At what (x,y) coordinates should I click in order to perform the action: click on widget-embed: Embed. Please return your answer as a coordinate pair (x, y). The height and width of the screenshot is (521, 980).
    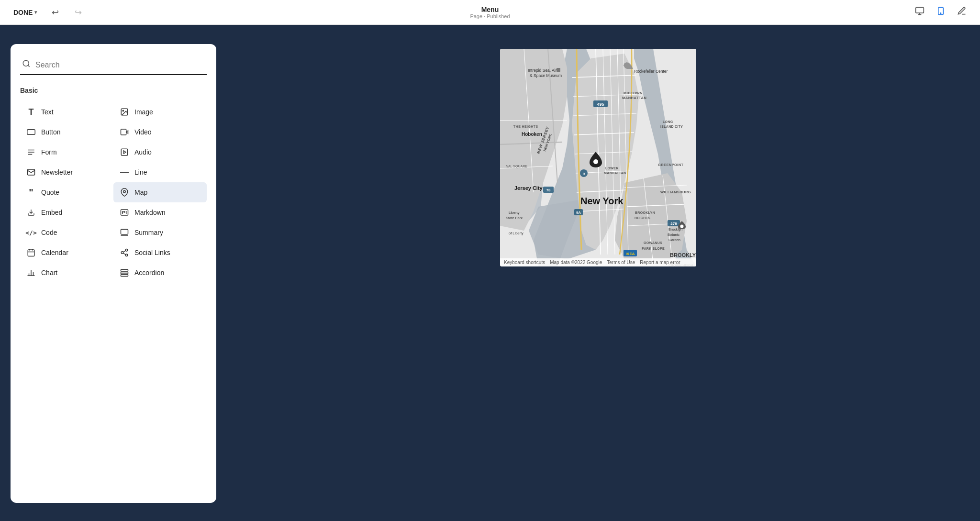
    Looking at the image, I should click on (67, 212).